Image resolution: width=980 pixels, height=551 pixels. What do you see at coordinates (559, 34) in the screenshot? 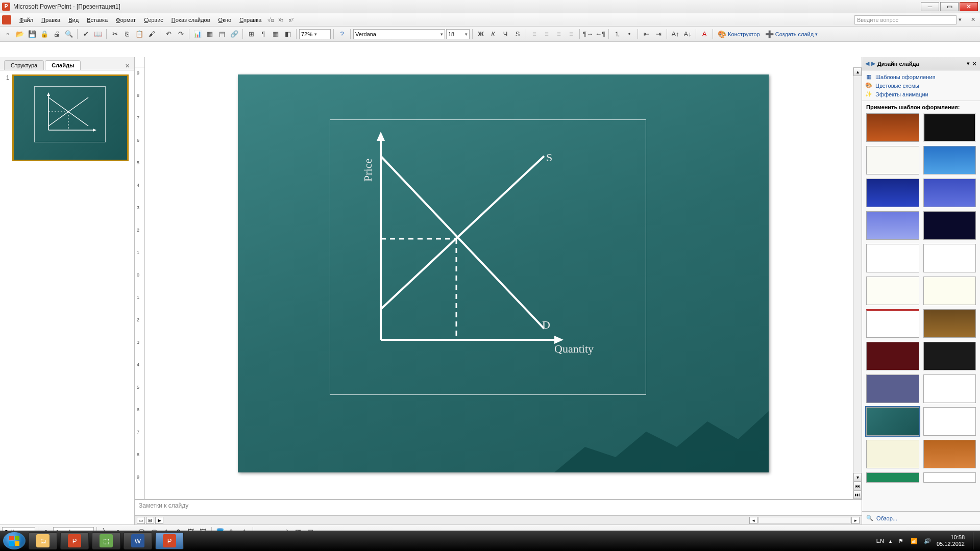
I see `align-right-icon: ≡` at bounding box center [559, 34].